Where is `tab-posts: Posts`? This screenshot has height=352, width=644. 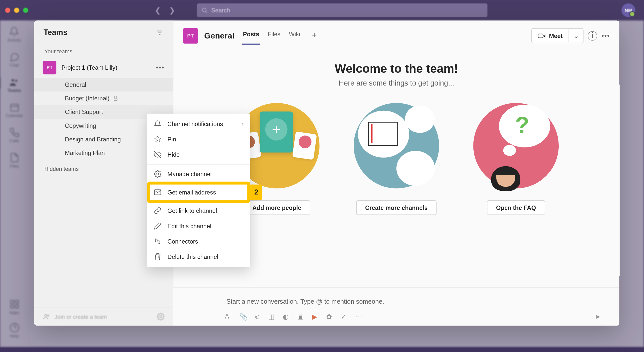
tab-posts: Posts is located at coordinates (251, 36).